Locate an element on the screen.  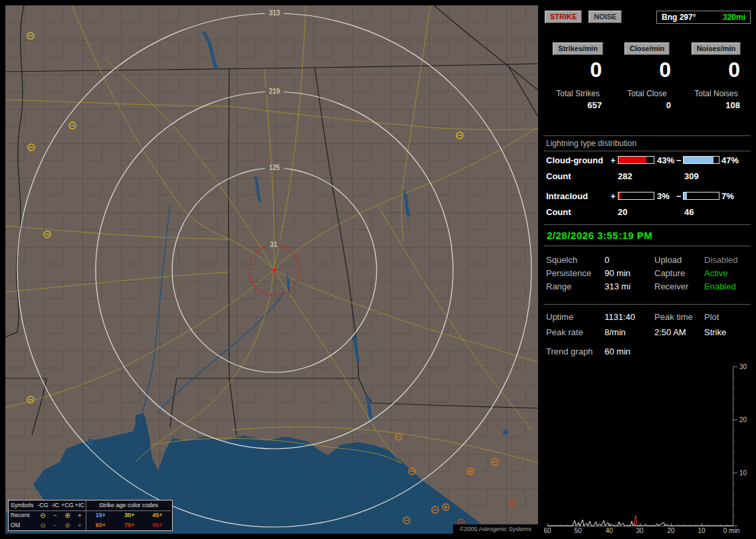
ic-positive-count: 20 is located at coordinates (622, 212).